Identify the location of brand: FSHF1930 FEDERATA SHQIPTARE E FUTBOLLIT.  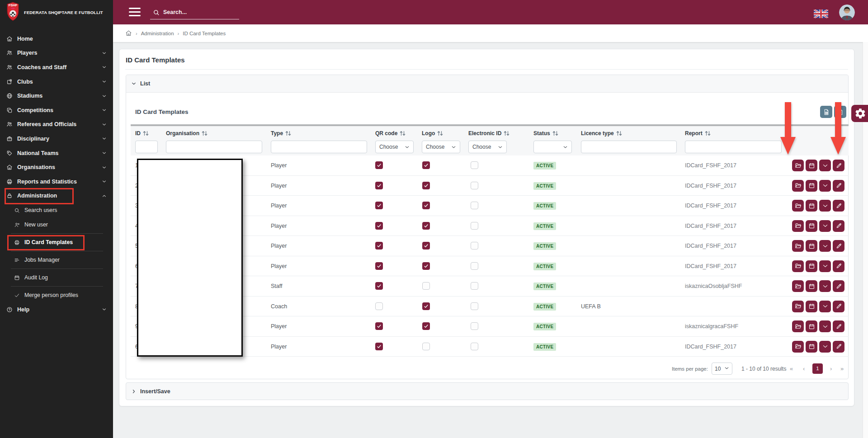
(57, 13).